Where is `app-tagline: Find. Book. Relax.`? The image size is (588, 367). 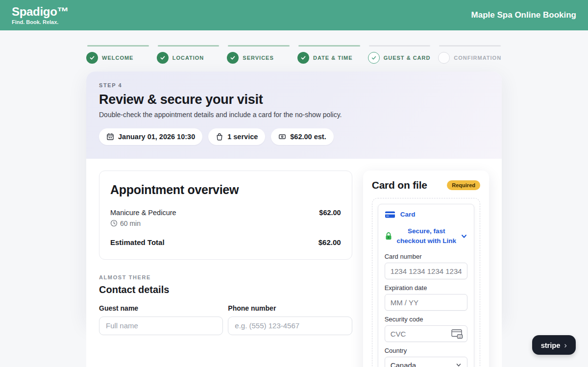 app-tagline: Find. Book. Relax. is located at coordinates (40, 22).